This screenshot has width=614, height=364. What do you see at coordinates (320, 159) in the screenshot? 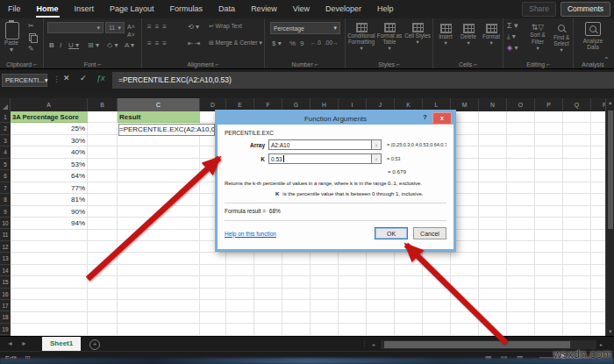
I see `k-input: 0.53` at bounding box center [320, 159].